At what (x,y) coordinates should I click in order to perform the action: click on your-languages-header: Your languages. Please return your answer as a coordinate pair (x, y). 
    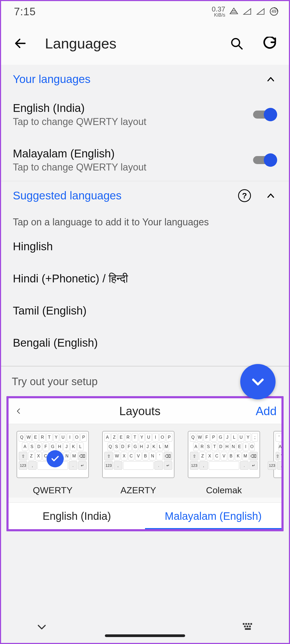
    Looking at the image, I should click on (145, 79).